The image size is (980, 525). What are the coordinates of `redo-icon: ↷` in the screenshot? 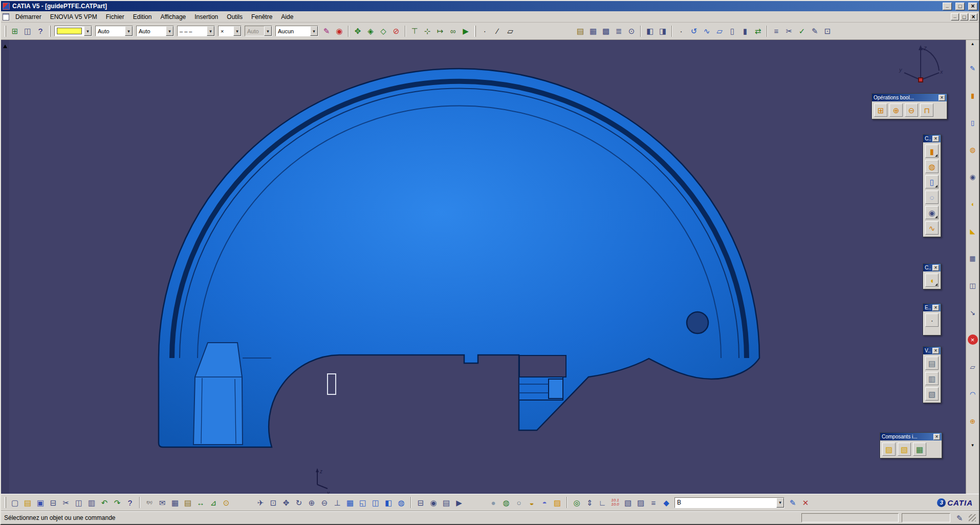 It's located at (117, 502).